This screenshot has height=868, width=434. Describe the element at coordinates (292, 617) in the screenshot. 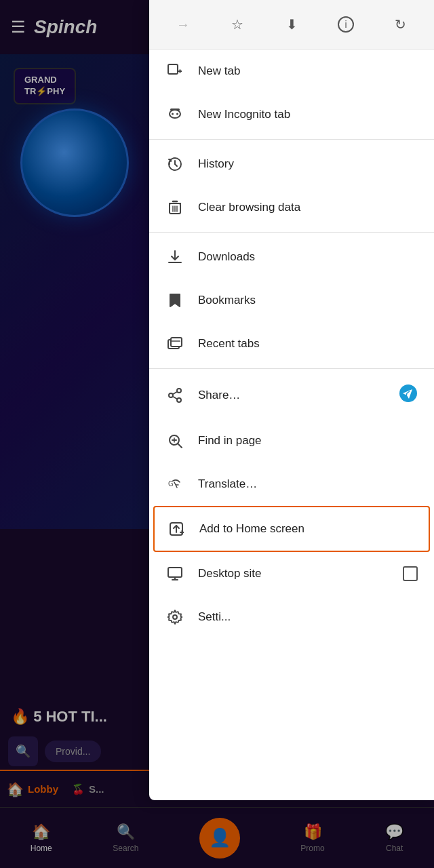

I see `menu-item-settings-partial: Setti...` at that location.